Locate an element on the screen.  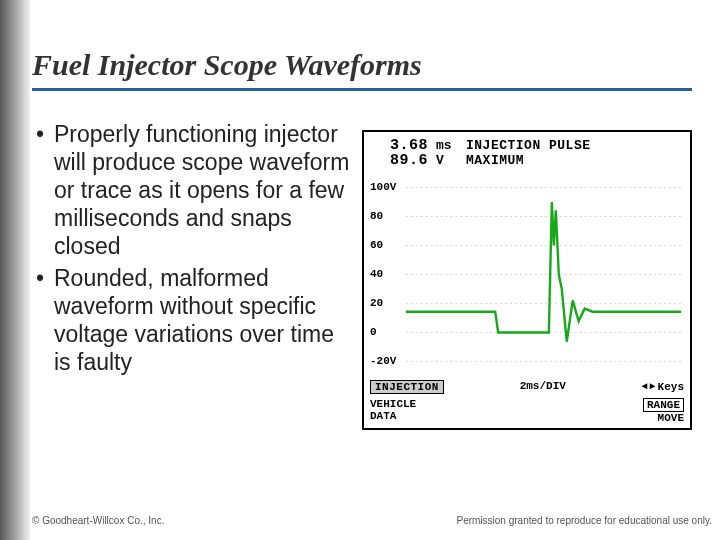
y-tick: 20 is located at coordinates (376, 303).